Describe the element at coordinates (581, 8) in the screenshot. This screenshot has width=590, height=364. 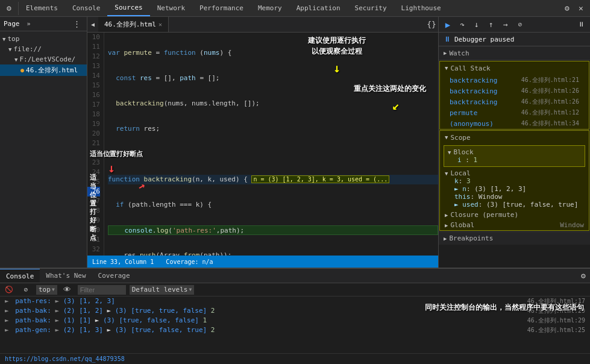
I see `devtools-close-icon: ✕` at that location.